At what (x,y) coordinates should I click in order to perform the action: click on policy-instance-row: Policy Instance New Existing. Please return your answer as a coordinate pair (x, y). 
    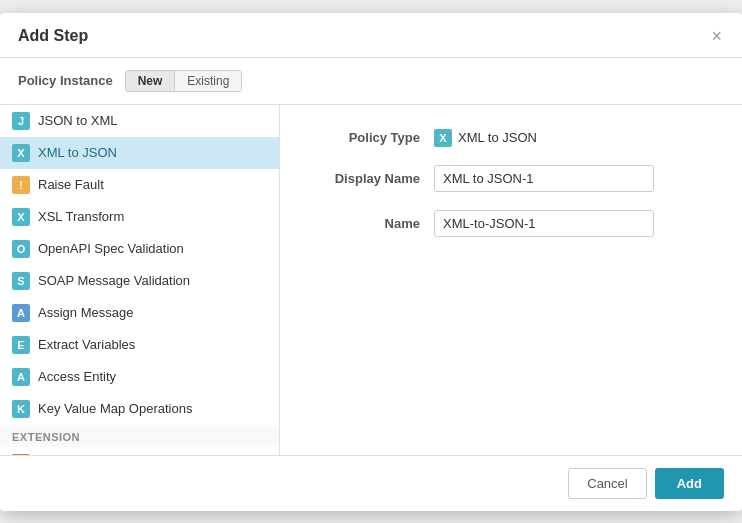
    Looking at the image, I should click on (371, 82).